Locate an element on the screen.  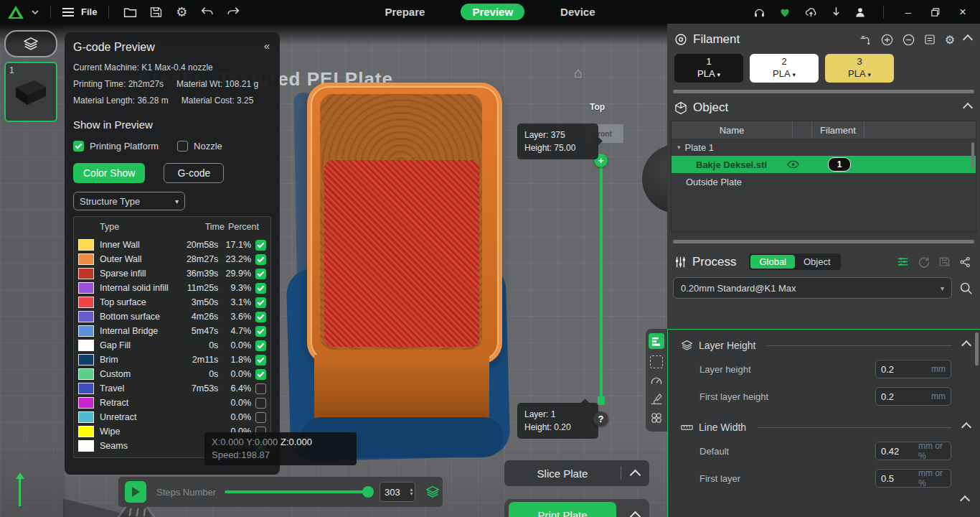
add-filament-icon is located at coordinates (887, 40).